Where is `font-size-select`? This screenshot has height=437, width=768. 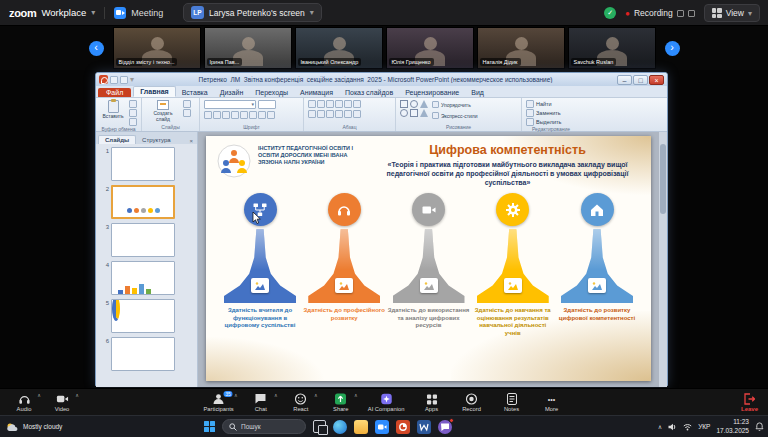
font-size-select is located at coordinates (267, 104).